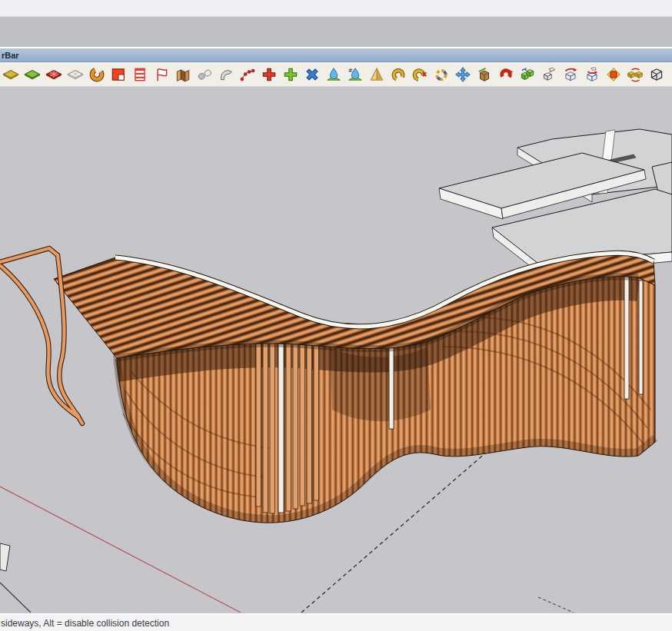 This screenshot has height=631, width=672. Describe the element at coordinates (336, 623) in the screenshot. I see `status-bar: sideways, Alt = disable collision detect…` at that location.